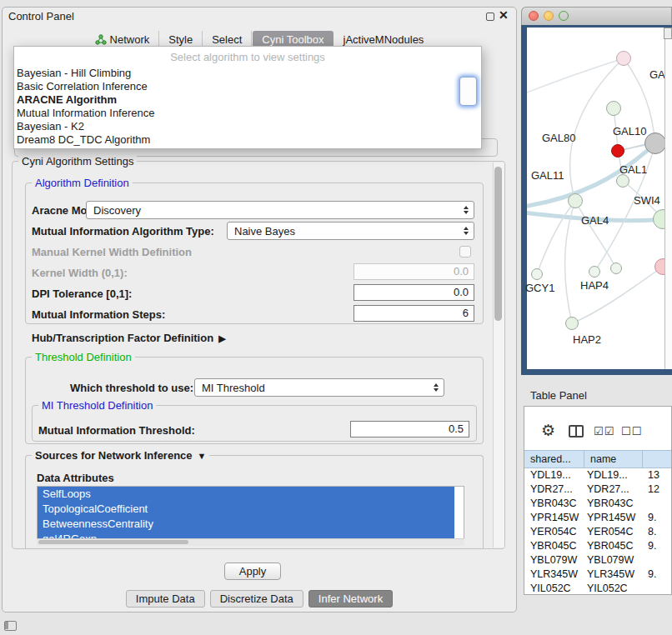  Describe the element at coordinates (490, 17) in the screenshot. I see `float-window-icon` at that location.